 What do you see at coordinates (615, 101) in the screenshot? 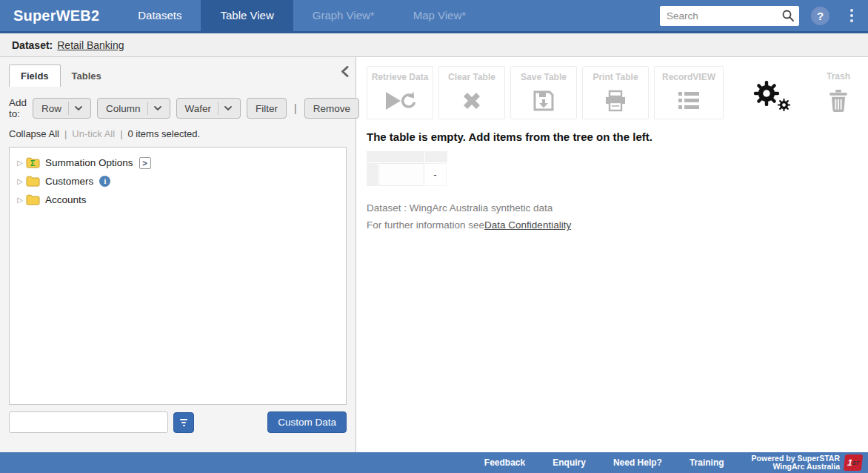
I see `printer-icon` at bounding box center [615, 101].